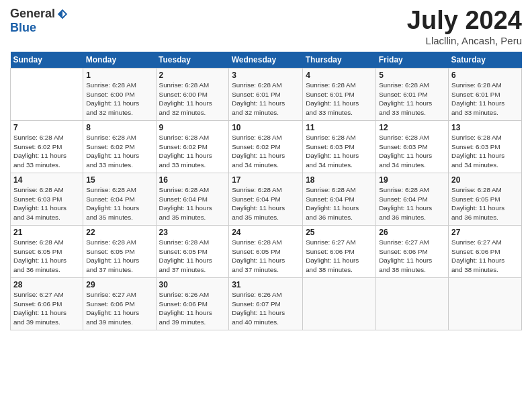 The width and height of the screenshot is (532, 411). What do you see at coordinates (485, 128) in the screenshot?
I see `day-number: 13` at bounding box center [485, 128].